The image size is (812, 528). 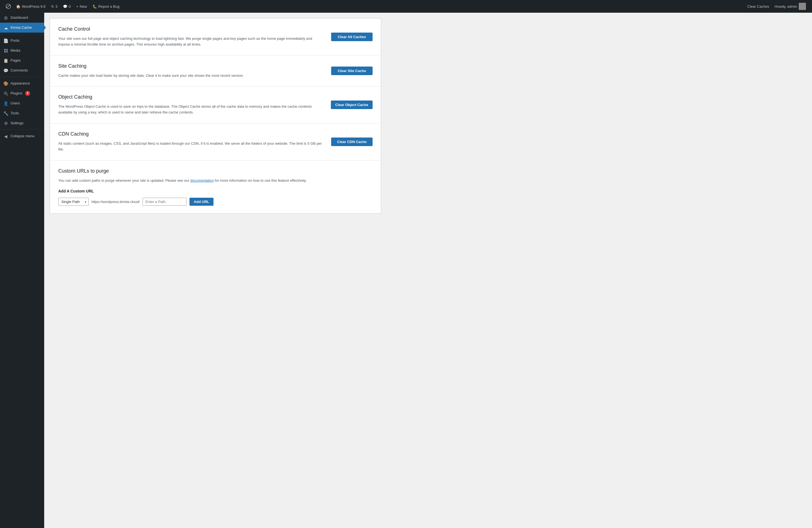 I want to click on clear-cdn-cache-button: Clear CDN Cache, so click(x=352, y=142).